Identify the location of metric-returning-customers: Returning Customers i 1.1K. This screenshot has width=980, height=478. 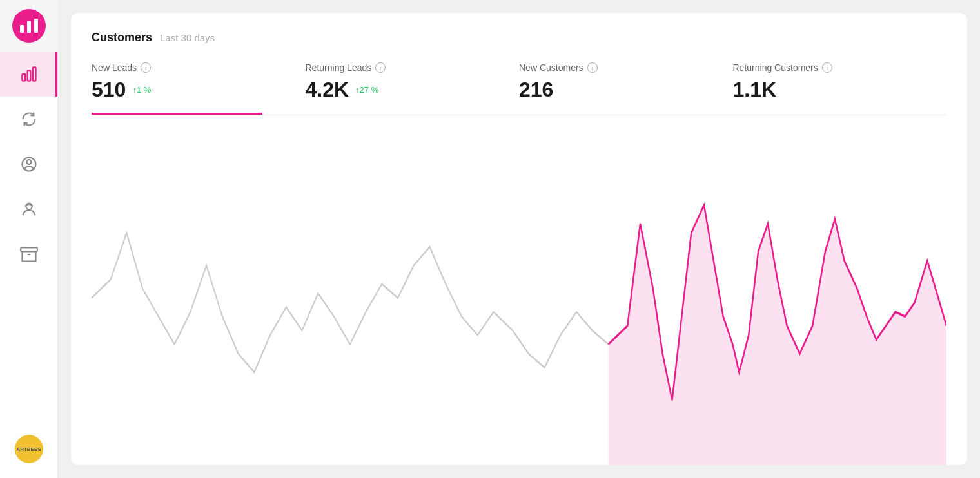
(840, 82).